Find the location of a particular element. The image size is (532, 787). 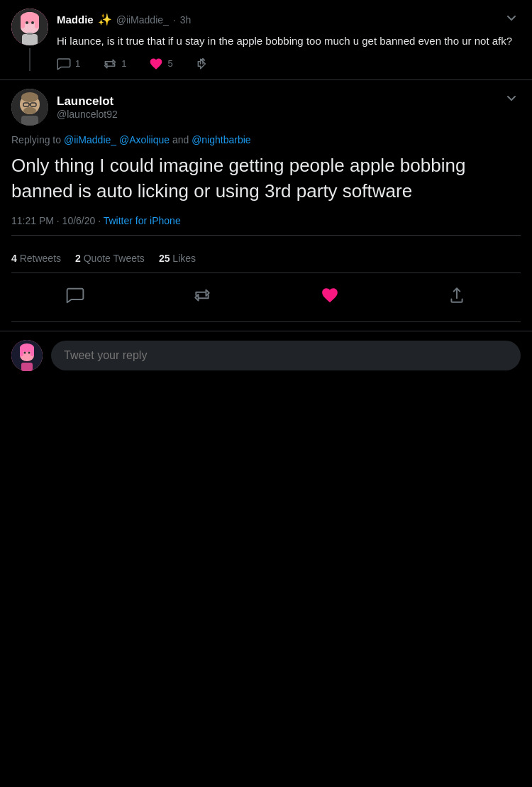

maddie-avatar is located at coordinates (30, 27).